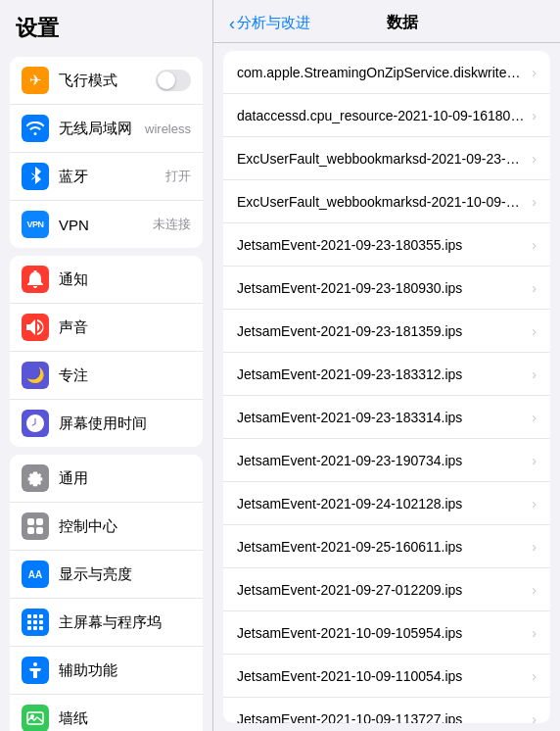 The height and width of the screenshot is (731, 560). What do you see at coordinates (382, 159) in the screenshot?
I see `file-name: ExcUserFault_webbookmarksd-2021-09-23-18…` at bounding box center [382, 159].